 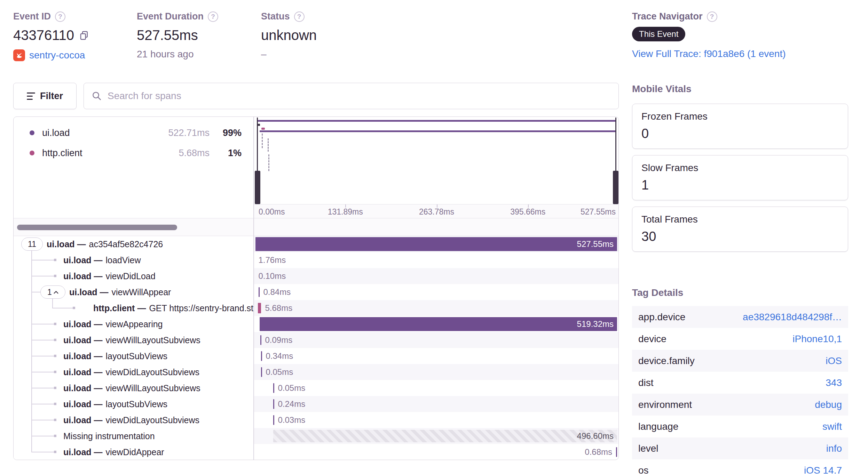 What do you see at coordinates (134, 292) in the screenshot?
I see `span-row-label: 1 ui.load —viewWillAppear` at bounding box center [134, 292].